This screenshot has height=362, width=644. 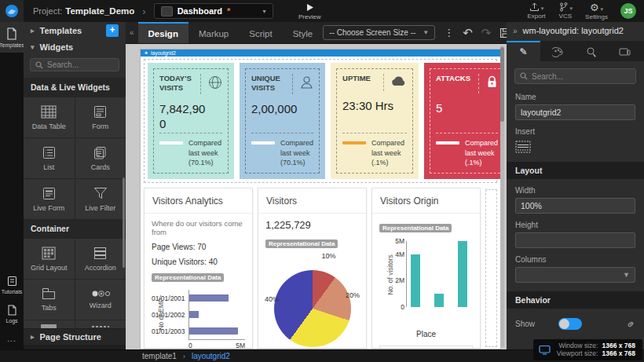 I want to click on visitors-total: 1,225,729, so click(x=313, y=225).